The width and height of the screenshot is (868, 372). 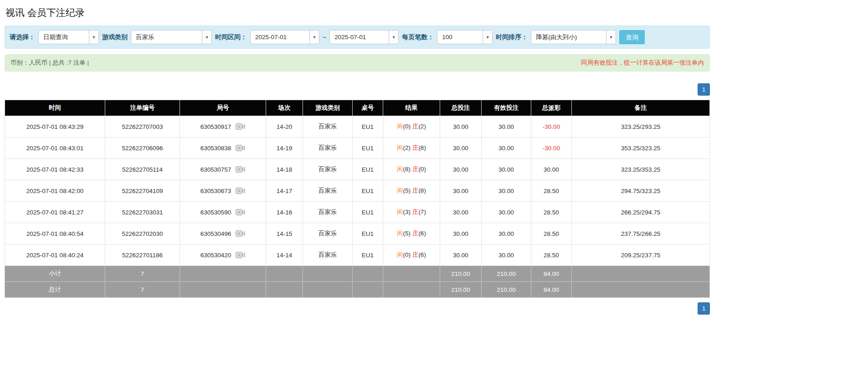 I want to click on banker-result-value: (6), so click(x=422, y=255).